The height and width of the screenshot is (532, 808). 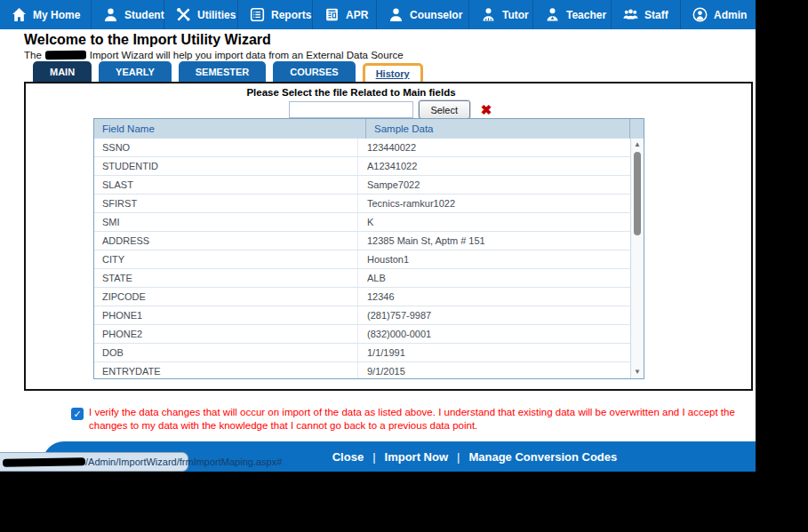 What do you see at coordinates (637, 194) in the screenshot?
I see `scrollbar-thumb` at bounding box center [637, 194].